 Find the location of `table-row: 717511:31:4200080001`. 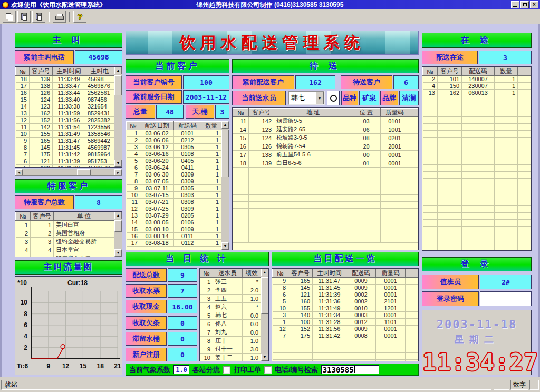

table-row: 717511:31:4200080001 is located at coordinates (346, 336).